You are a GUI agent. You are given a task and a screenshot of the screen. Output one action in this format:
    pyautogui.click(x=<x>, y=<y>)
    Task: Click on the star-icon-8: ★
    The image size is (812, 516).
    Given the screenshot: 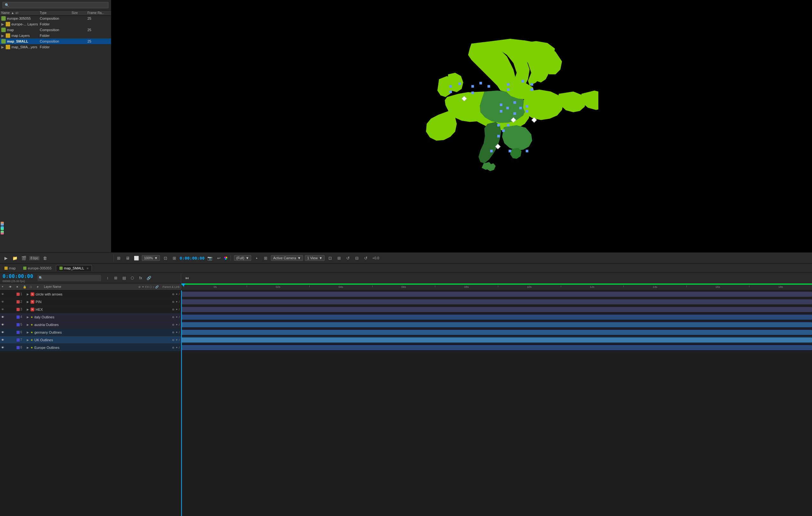 What is the action you would take?
    pyautogui.click(x=32, y=348)
    